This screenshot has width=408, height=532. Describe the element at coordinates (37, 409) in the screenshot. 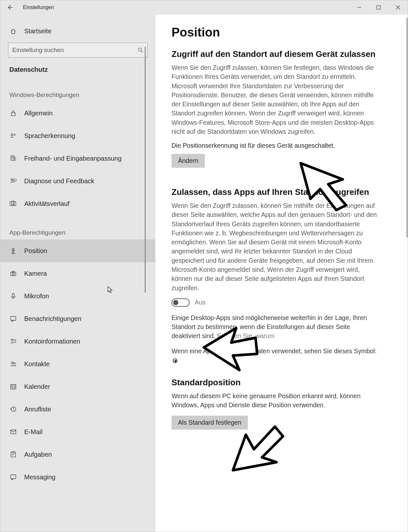

I see `nav-label: Anrufliste` at that location.